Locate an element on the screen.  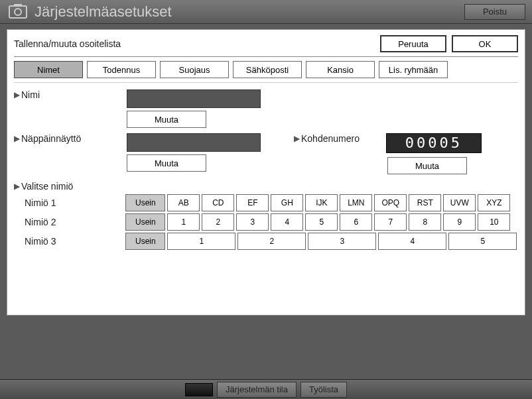
subtitle-row: Tallenna/muuta osoitelista Peruuta OK is located at coordinates (266, 44).